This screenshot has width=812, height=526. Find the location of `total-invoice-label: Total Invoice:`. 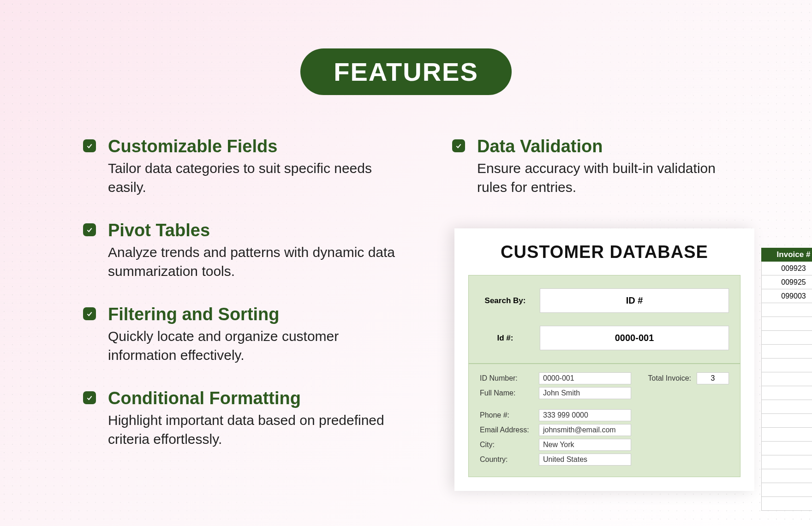

total-invoice-label: Total Invoice: is located at coordinates (670, 378).